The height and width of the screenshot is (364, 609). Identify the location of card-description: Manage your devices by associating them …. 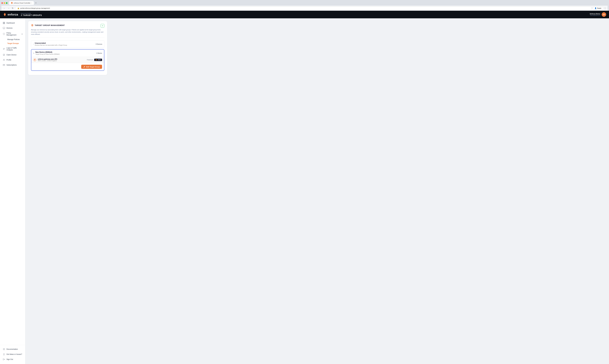
(68, 33).